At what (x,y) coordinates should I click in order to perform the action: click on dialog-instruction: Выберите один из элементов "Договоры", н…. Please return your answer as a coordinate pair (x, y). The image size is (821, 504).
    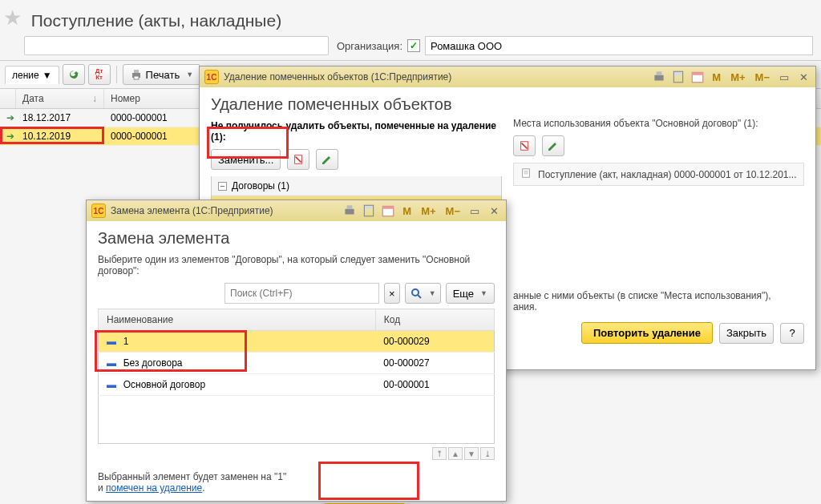
    Looking at the image, I should click on (297, 265).